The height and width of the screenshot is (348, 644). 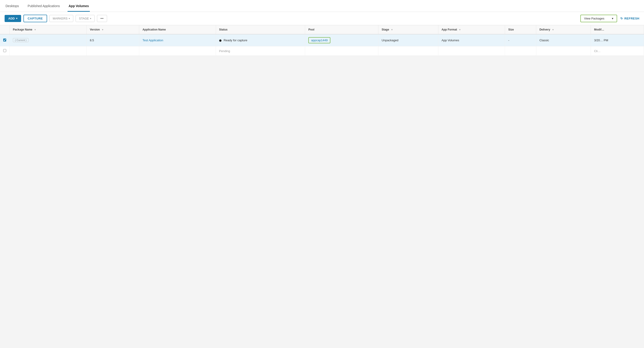 What do you see at coordinates (564, 40) in the screenshot?
I see `delivery-cell: Classic` at bounding box center [564, 40].